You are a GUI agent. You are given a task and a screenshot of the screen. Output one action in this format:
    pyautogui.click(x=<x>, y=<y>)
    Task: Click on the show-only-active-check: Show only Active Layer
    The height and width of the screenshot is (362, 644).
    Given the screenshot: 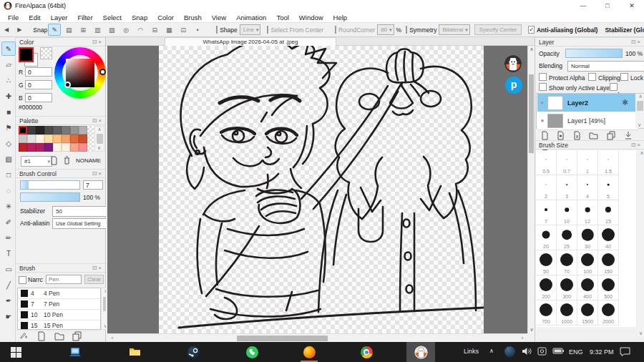 What is the action you would take?
    pyautogui.click(x=575, y=87)
    